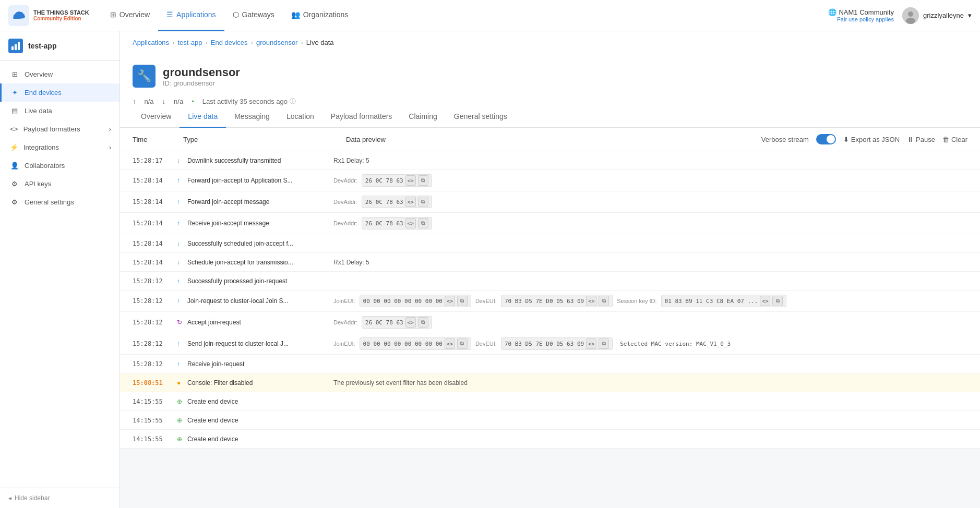  Describe the element at coordinates (230, 43) in the screenshot. I see `breadcrumb-end-devices: End devices` at that location.